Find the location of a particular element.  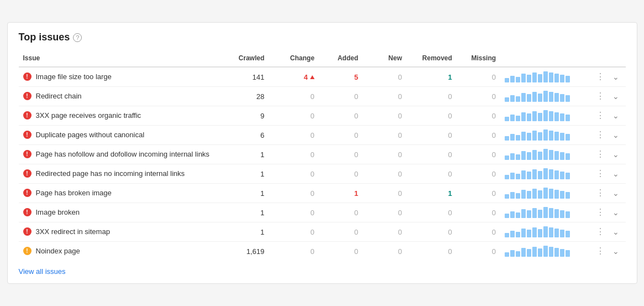

removed-value: 0 is located at coordinates (431, 96).